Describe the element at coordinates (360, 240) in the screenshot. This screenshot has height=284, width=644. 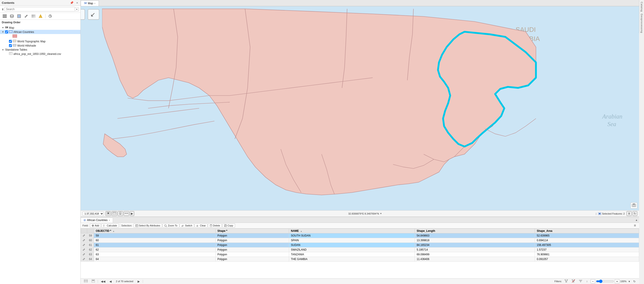
I see `table-row: 60 60 Polygon SPAIN 13.399818 0.694114` at that location.